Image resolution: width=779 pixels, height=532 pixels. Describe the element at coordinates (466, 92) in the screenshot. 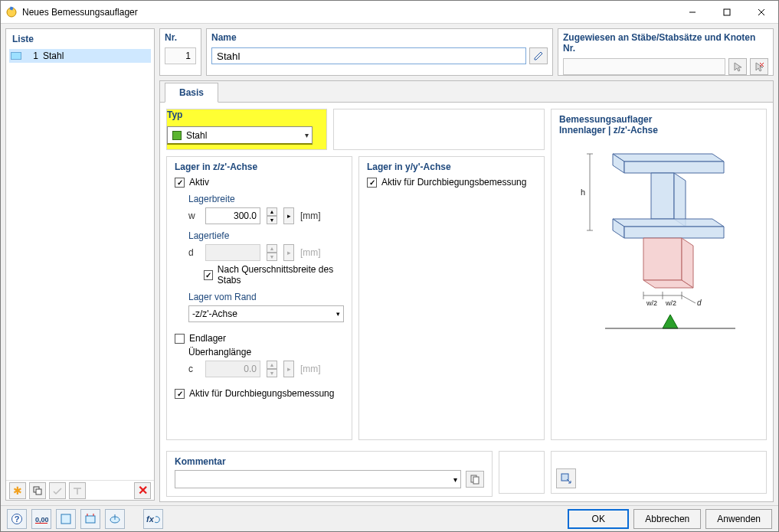

I see `tab-bar: Basis` at that location.